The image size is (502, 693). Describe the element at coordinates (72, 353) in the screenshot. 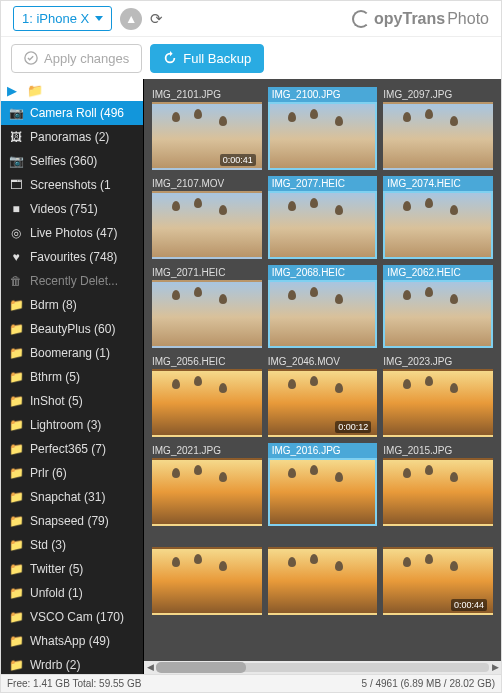

I see `sidebar-item: 📁Boomerang (1)` at that location.